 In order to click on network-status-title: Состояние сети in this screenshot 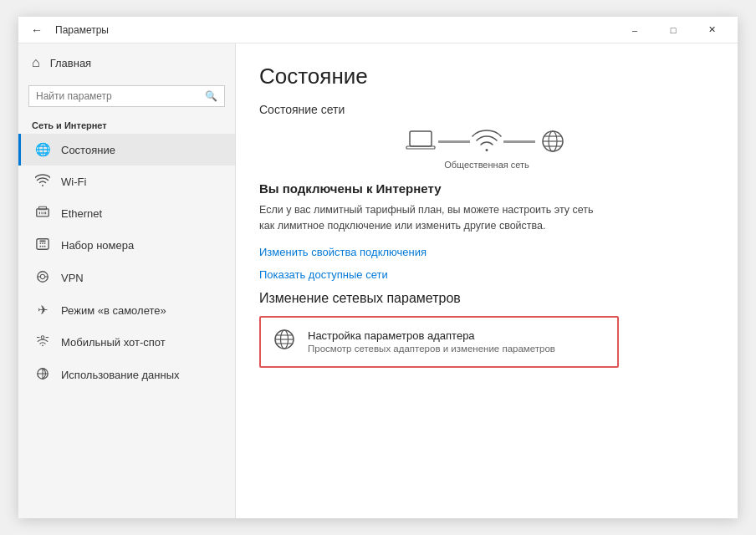, I will do `click(487, 110)`.